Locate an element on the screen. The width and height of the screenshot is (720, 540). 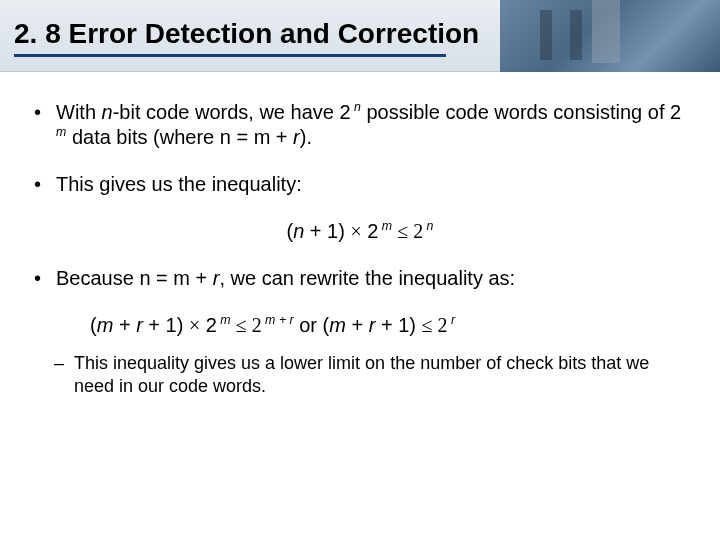
exp-mr: m + r is located at coordinates (278, 320).